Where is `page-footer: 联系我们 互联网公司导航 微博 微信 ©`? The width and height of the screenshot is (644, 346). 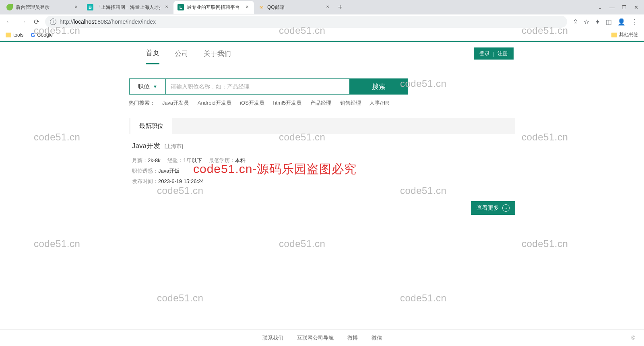
page-footer: 联系我们 互联网公司导航 微博 微信 © is located at coordinates (322, 338).